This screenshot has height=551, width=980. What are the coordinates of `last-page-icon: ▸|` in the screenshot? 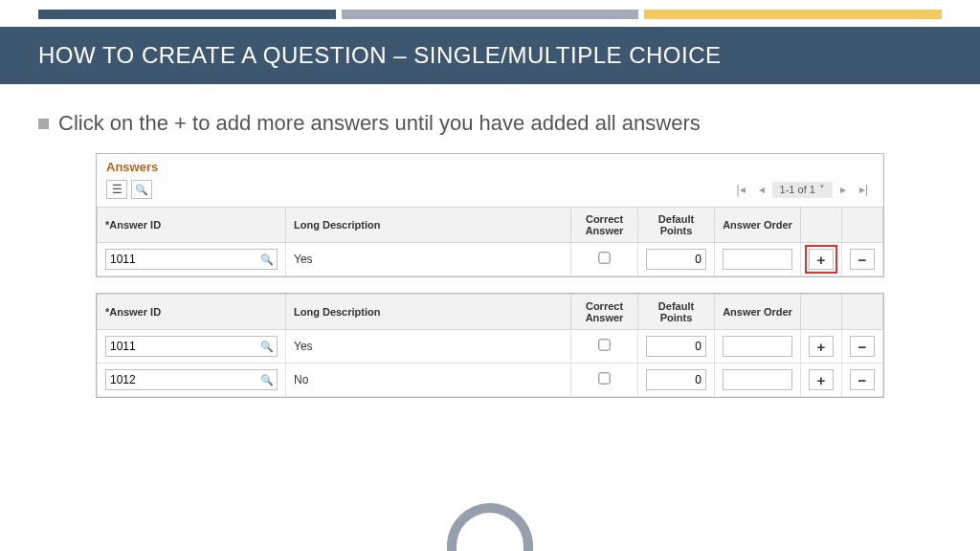 It's located at (863, 189).